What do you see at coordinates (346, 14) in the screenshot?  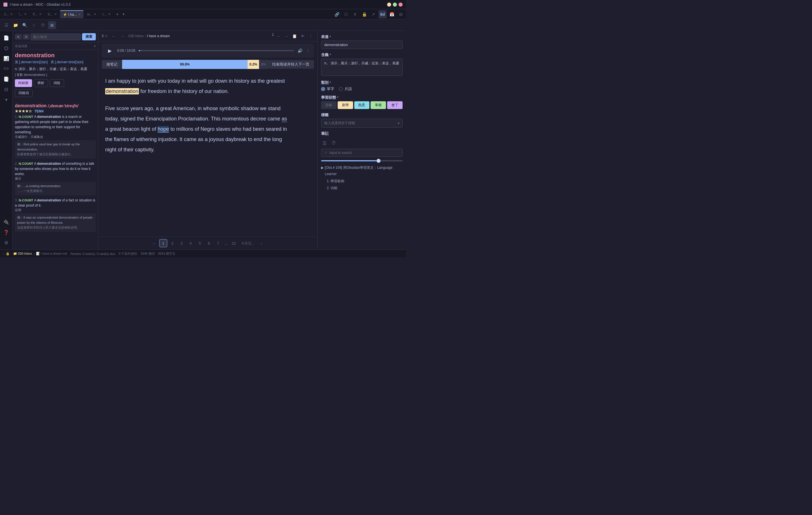 I see `graph-icon: ⬡` at bounding box center [346, 14].